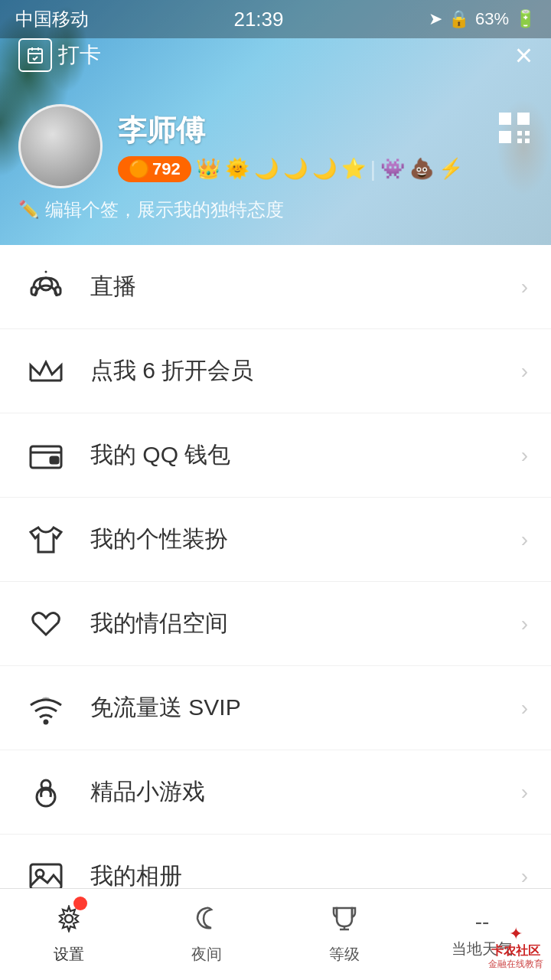 This screenshot has width=551, height=980. Describe the element at coordinates (514, 132) in the screenshot. I see `qr-button` at that location.